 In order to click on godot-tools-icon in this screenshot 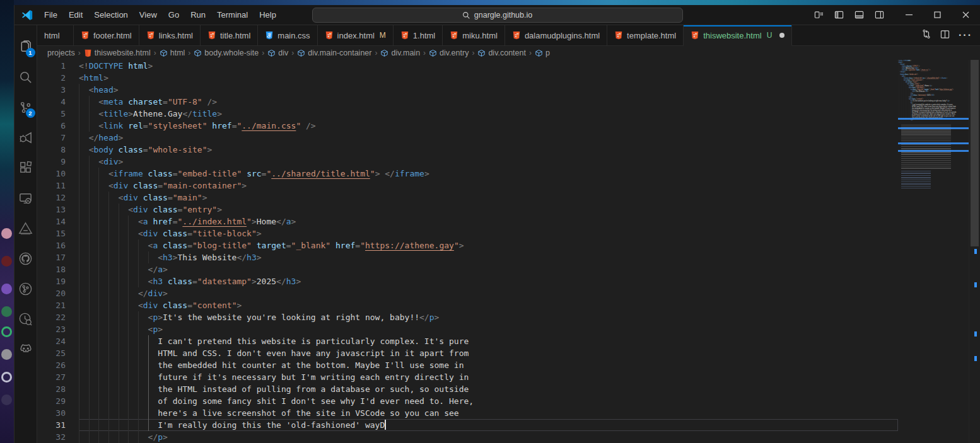, I will do `click(26, 349)`.